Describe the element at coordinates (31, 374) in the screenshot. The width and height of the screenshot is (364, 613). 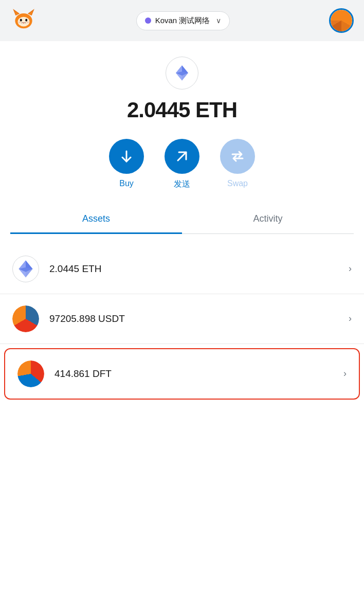
I see `dft-token-icon` at that location.